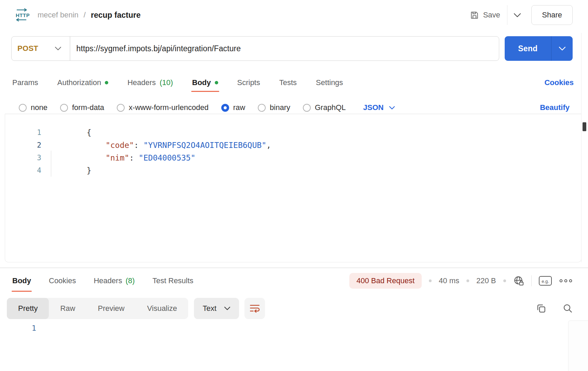 This screenshot has width=588, height=371. What do you see at coordinates (205, 83) in the screenshot?
I see `tab-body: Body` at bounding box center [205, 83].